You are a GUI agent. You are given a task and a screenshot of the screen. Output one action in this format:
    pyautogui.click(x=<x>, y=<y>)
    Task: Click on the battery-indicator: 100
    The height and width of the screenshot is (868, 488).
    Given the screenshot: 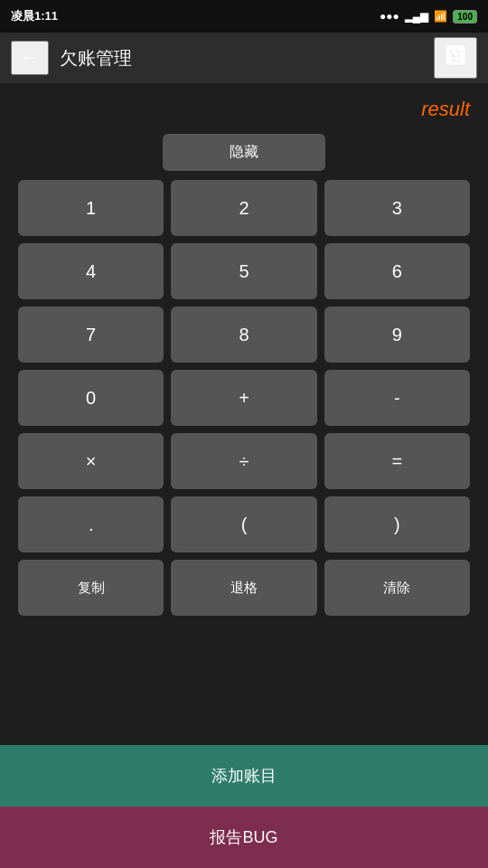 What is the action you would take?
    pyautogui.click(x=465, y=16)
    